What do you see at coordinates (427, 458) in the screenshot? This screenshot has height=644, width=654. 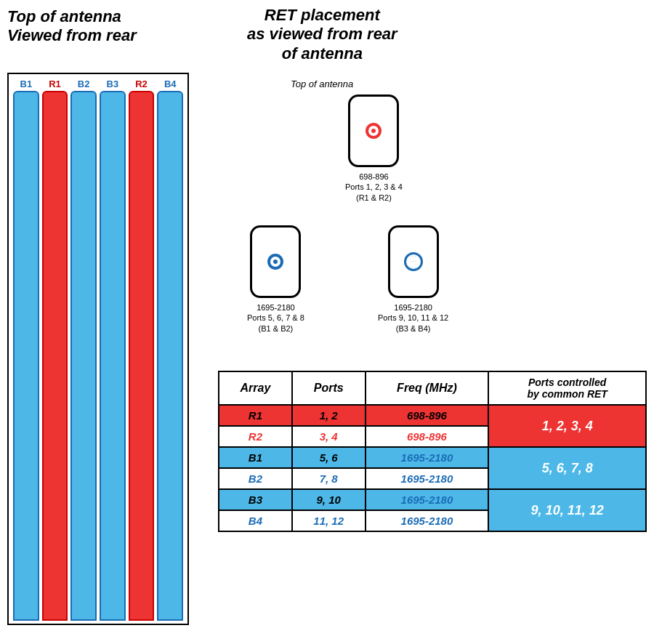 I see `cell-freq-b1: 1695-2180` at bounding box center [427, 458].